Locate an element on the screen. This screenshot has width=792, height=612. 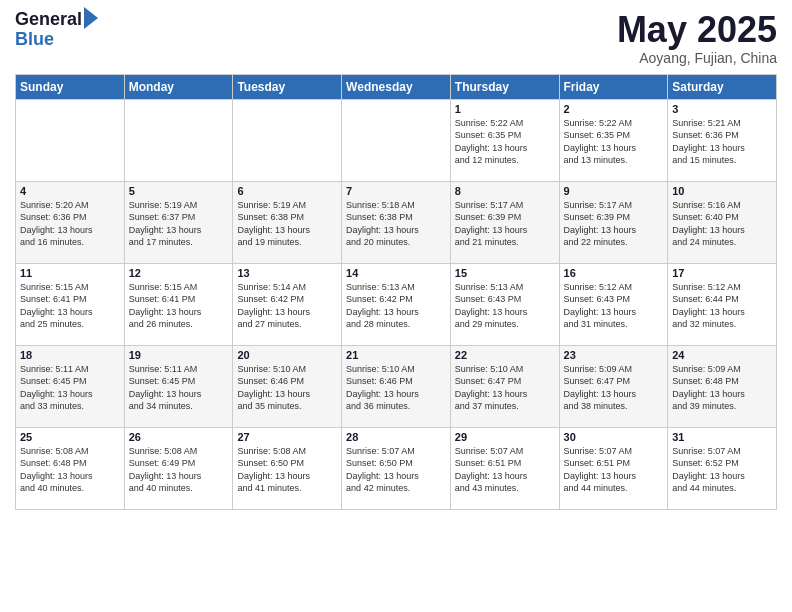
day-number: 8 is located at coordinates (505, 191).